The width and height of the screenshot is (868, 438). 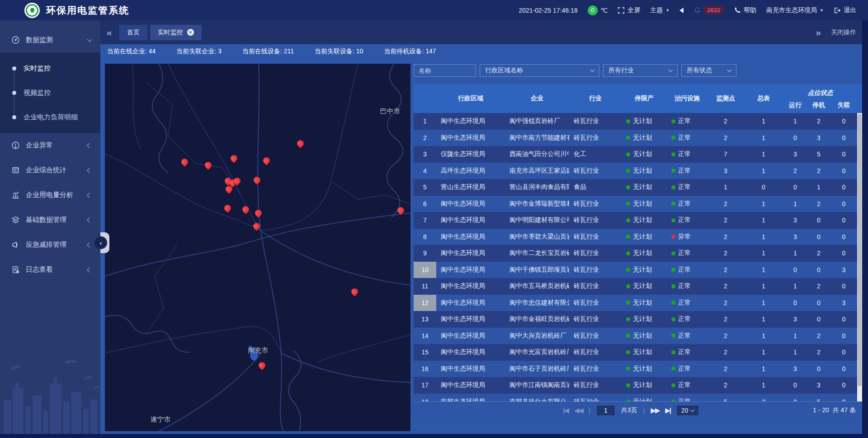 What do you see at coordinates (638, 336) in the screenshot?
I see `table-row: 14阆中生态环境局阆中大兴页岩机砖厂砖瓦行业无计划正常21120` at bounding box center [638, 336].